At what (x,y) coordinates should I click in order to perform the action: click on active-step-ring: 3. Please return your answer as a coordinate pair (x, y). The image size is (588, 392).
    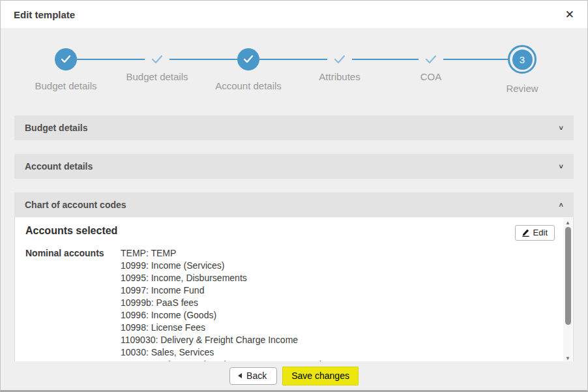
    Looking at the image, I should click on (522, 59).